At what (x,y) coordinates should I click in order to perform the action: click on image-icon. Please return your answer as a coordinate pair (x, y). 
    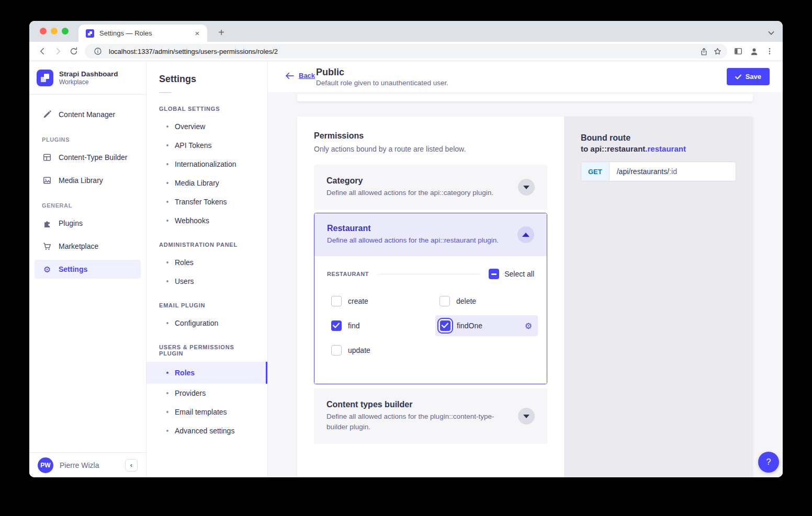
    Looking at the image, I should click on (47, 180).